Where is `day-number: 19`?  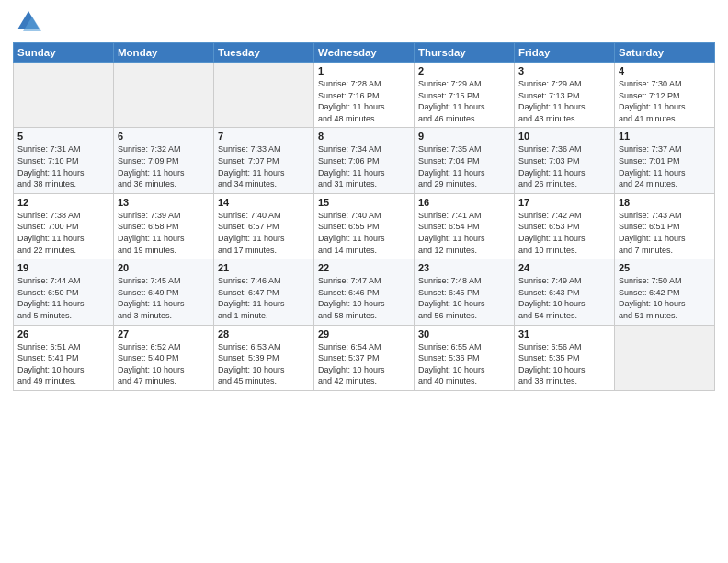 day-number: 19 is located at coordinates (63, 268).